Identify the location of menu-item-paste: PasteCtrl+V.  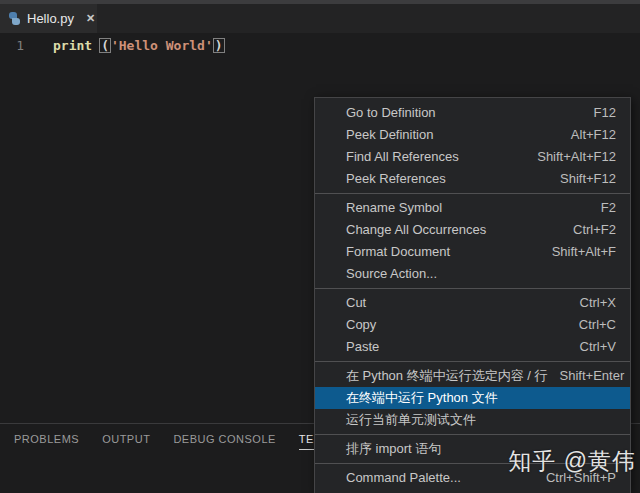
(472, 347).